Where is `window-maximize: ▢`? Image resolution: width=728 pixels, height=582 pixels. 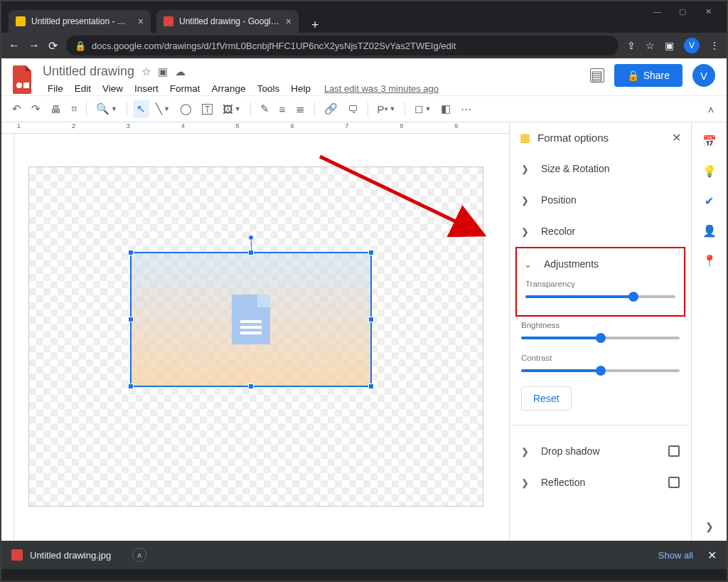 window-maximize: ▢ is located at coordinates (682, 11).